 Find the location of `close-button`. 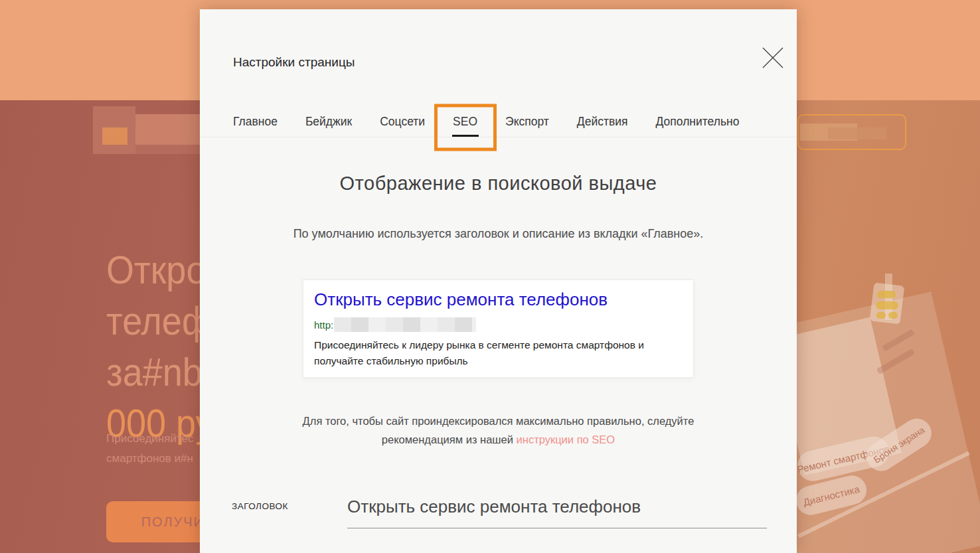

close-button is located at coordinates (773, 58).